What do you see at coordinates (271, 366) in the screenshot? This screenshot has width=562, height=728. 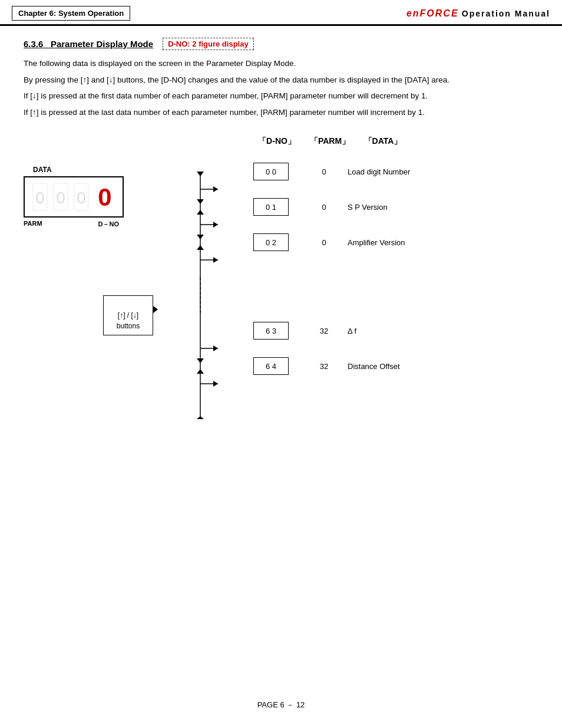 I see `dno-box-4: 6 4` at bounding box center [271, 366].